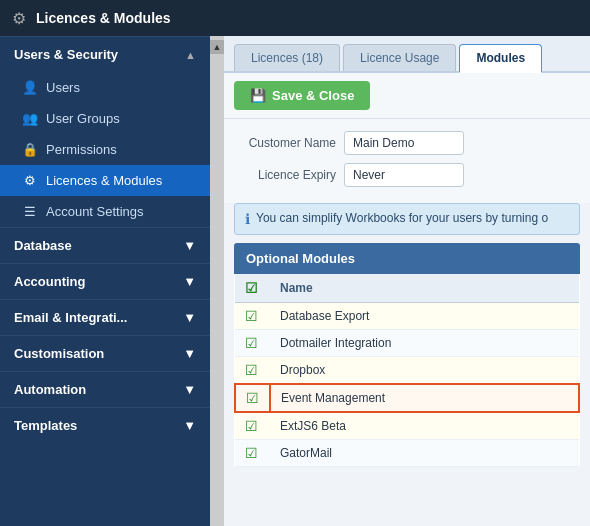 Image resolution: width=590 pixels, height=526 pixels. What do you see at coordinates (407, 316) in the screenshot?
I see `table-row: ☑ Database Export` at bounding box center [407, 316].